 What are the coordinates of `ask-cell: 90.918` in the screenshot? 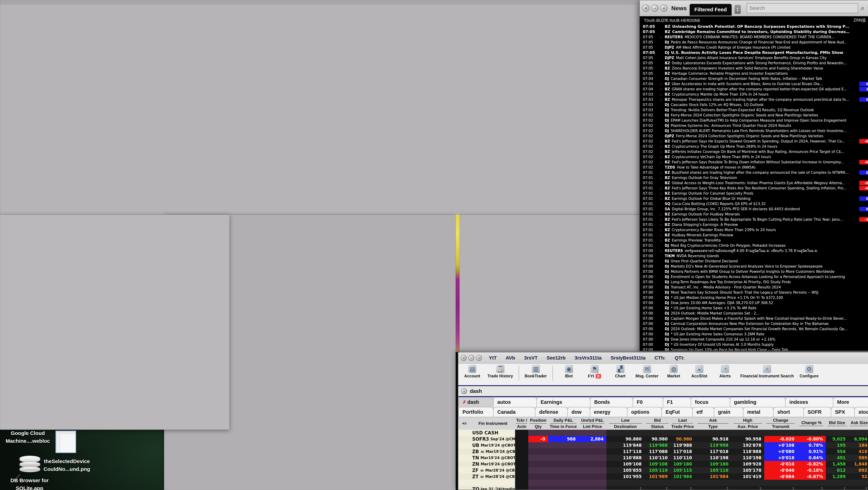 It's located at (713, 439).